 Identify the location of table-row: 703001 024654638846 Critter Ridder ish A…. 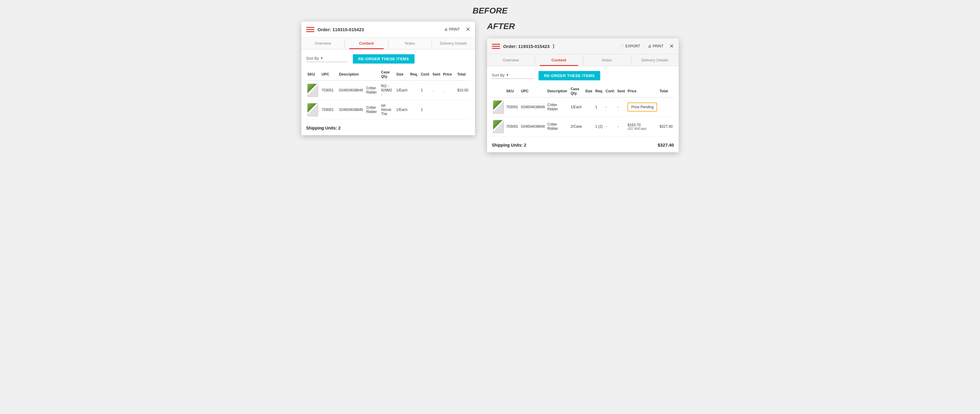
(388, 110).